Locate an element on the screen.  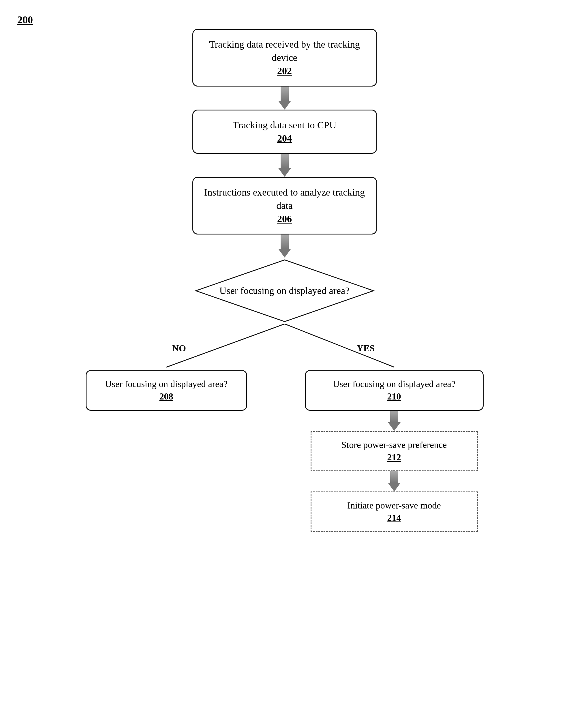
box-202-text: Tracking data received by the tracking d… is located at coordinates (285, 51).